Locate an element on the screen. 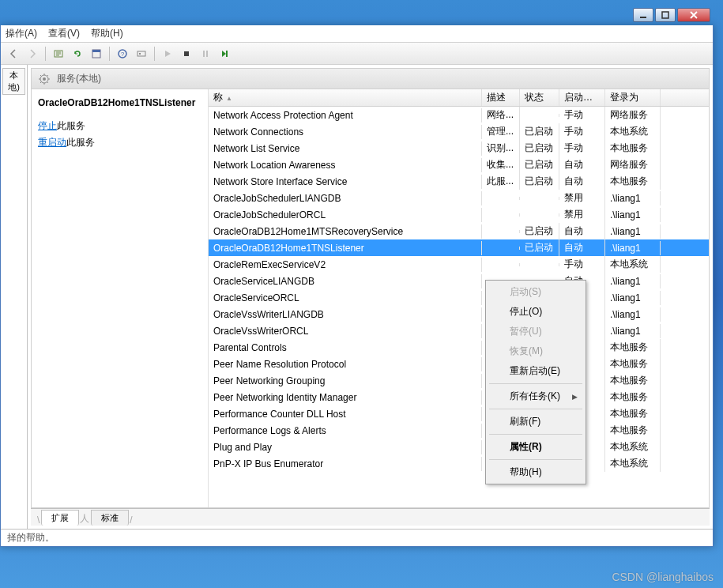  back-button is located at coordinates (13, 54).